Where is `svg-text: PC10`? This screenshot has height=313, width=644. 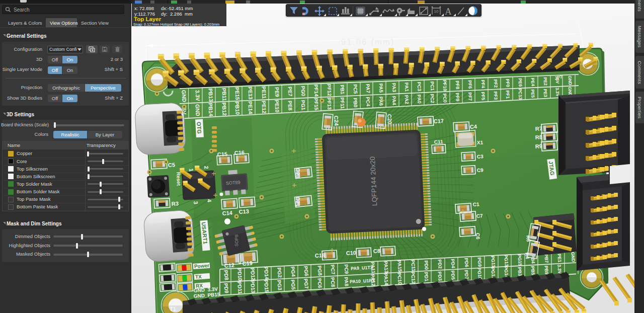 svg-text: PC10 is located at coordinates (399, 279).